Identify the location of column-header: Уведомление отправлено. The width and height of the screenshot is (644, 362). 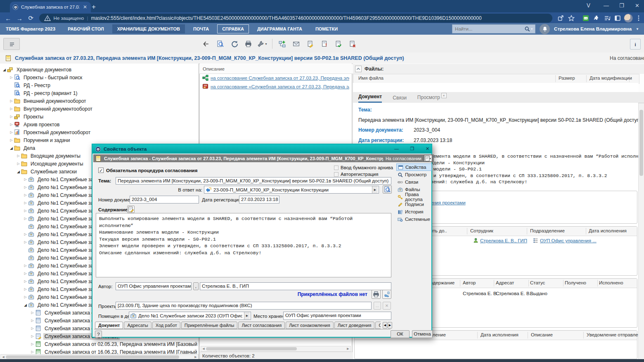
(615, 335).